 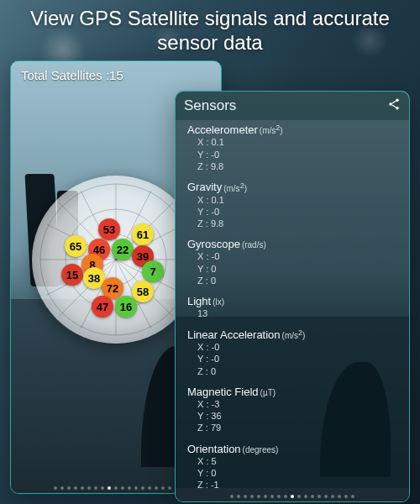 What do you see at coordinates (292, 353) in the screenshot?
I see `sensor-item: Linear Acceleration(m/s2)X : -0Y : -0Z :…` at bounding box center [292, 353].